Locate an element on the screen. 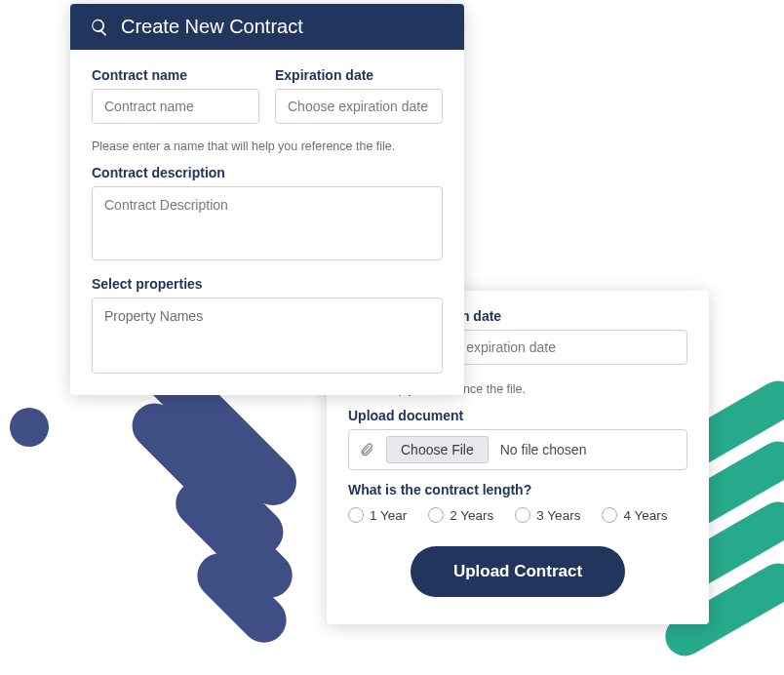  upload-contract-button: Upload Contract is located at coordinates (518, 572).